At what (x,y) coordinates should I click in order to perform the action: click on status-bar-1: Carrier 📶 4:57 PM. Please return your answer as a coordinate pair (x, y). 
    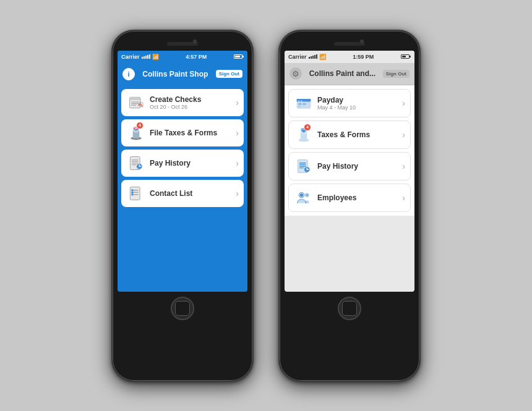
    Looking at the image, I should click on (182, 57).